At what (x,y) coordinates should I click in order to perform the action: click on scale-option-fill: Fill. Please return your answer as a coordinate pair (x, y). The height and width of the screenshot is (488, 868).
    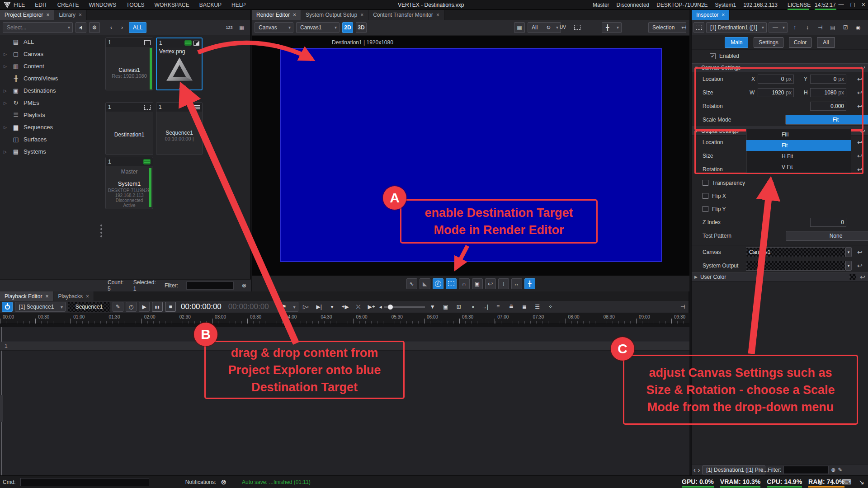
    Looking at the image, I should click on (798, 135).